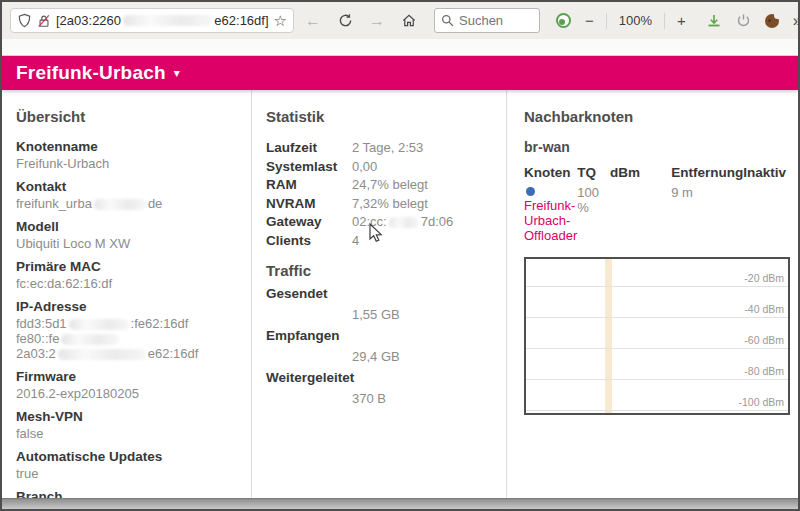 The width and height of the screenshot is (800, 511). Describe the element at coordinates (128, 494) in the screenshot. I see `overview-item: Branch stable` at that location.